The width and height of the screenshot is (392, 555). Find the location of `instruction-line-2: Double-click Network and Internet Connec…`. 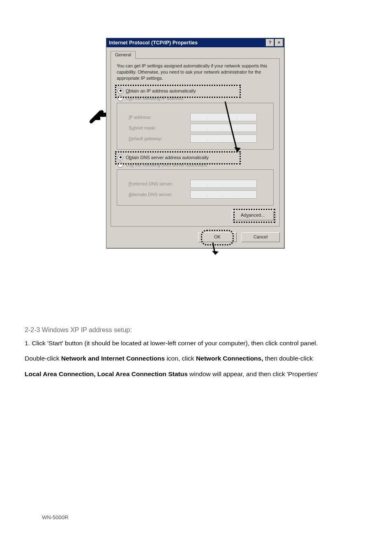

instruction-line-2: Double-click Network and Internet Connec… is located at coordinates (196, 358).